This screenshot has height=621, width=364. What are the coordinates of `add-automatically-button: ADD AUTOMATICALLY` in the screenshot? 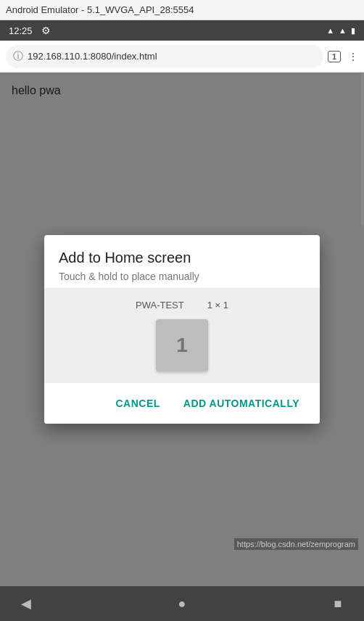 It's located at (241, 403).